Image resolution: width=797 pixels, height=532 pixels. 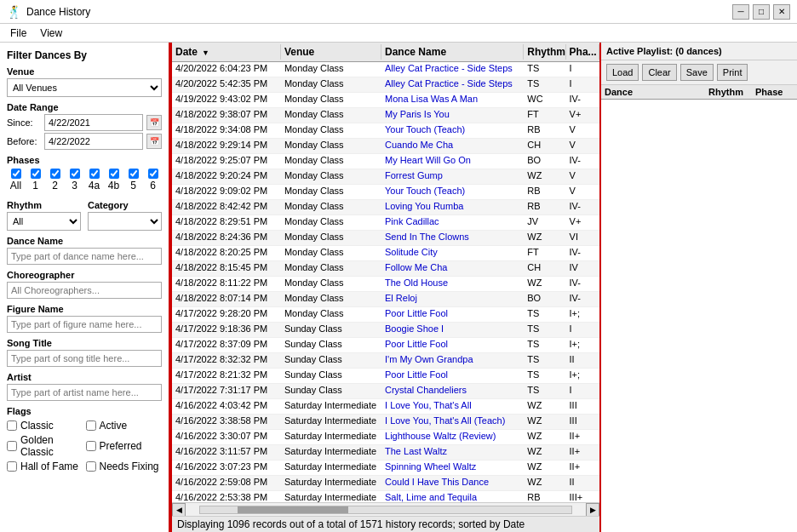 What do you see at coordinates (386, 438) in the screenshot?
I see `table-row: 4/16/2022 3:30:07 PM Saturday Intermedia…` at bounding box center [386, 438].